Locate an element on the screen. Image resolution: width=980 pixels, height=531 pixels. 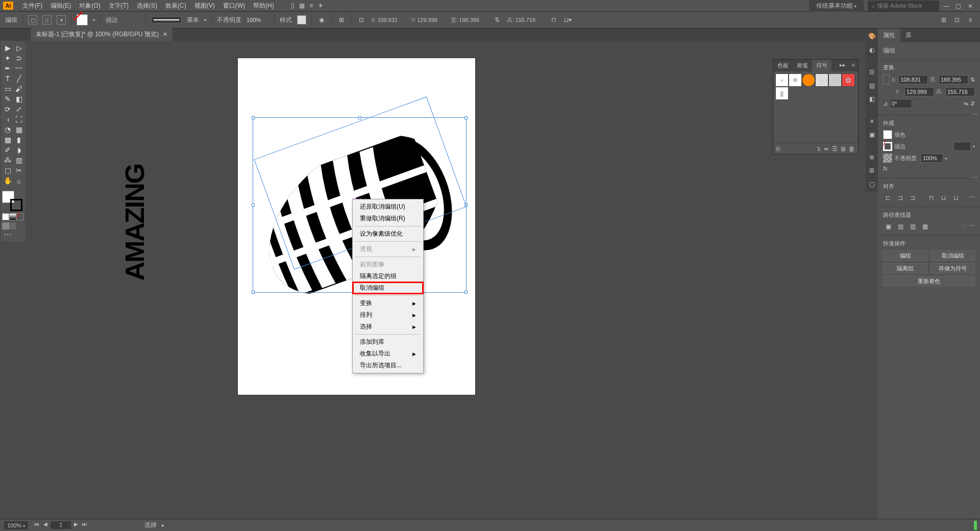
symbol-options-icon: ☰ is located at coordinates (835, 149).